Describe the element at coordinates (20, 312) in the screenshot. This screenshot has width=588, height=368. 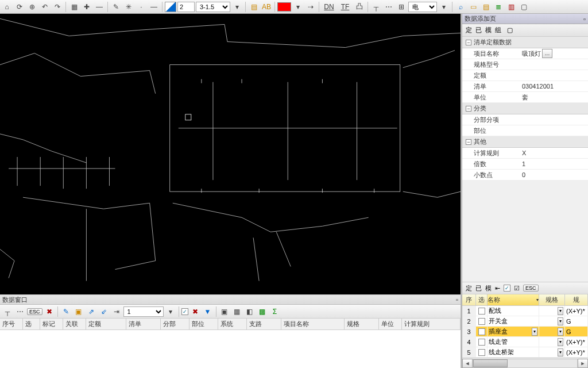
I see `dw-dots-icon: ⋯` at that location.